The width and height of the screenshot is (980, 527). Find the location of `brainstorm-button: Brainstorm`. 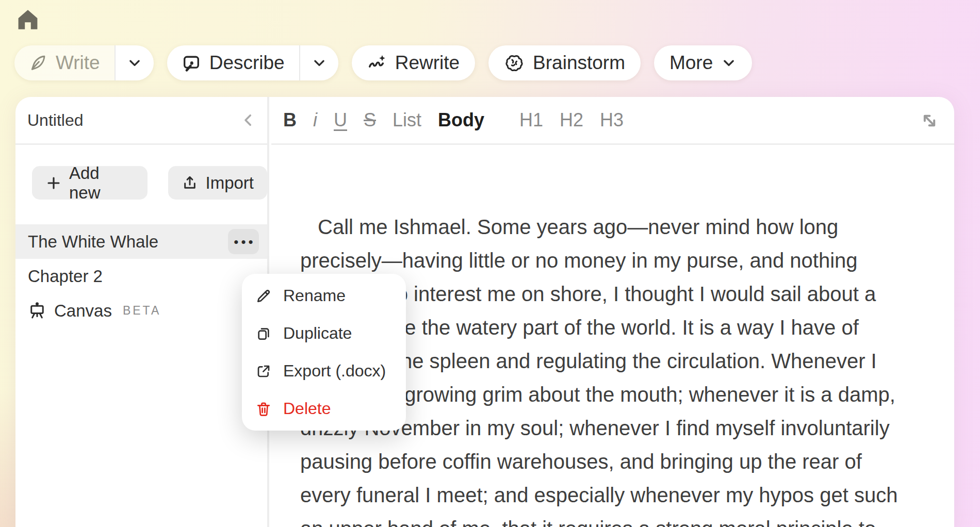

brainstorm-button: Brainstorm is located at coordinates (564, 63).